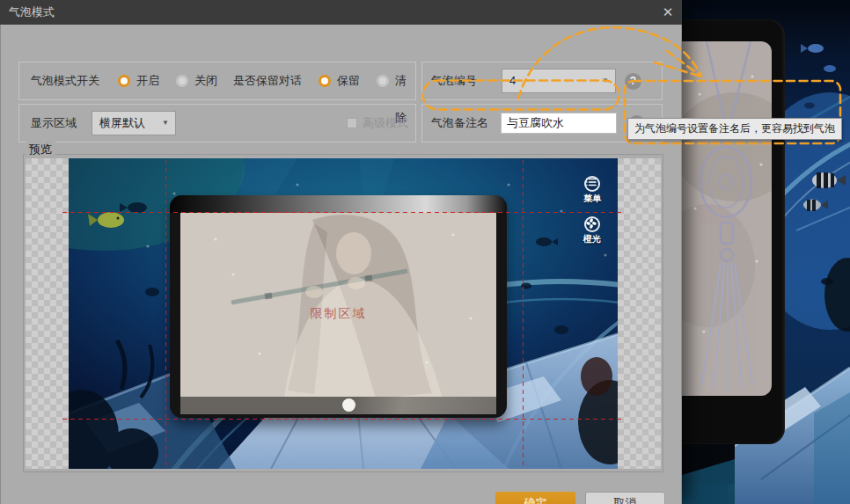 The width and height of the screenshot is (850, 504). What do you see at coordinates (338, 306) in the screenshot?
I see `tablet-screen-overlay: 限制区域` at bounding box center [338, 306].